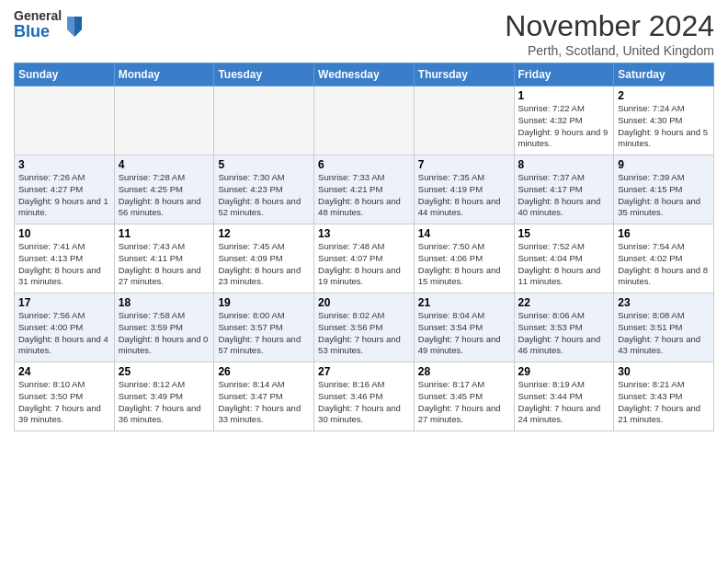 This screenshot has height=563, width=728. Describe the element at coordinates (165, 403) in the screenshot. I see `day-info: Sunrise: 8:12 AMSunset: 3:49 PMDaylight:…` at that location.